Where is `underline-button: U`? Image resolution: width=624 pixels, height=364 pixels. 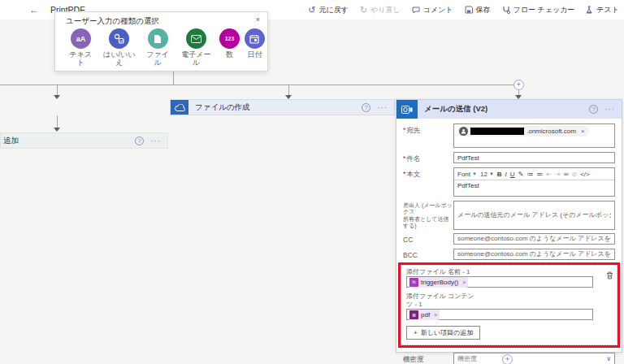 underline-button: U is located at coordinates (513, 174).